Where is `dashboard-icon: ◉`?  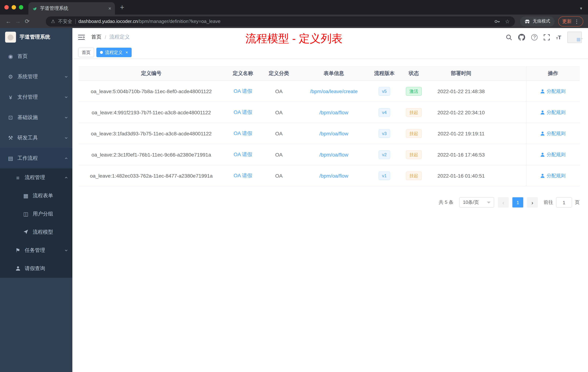
dashboard-icon: ◉ is located at coordinates (11, 56).